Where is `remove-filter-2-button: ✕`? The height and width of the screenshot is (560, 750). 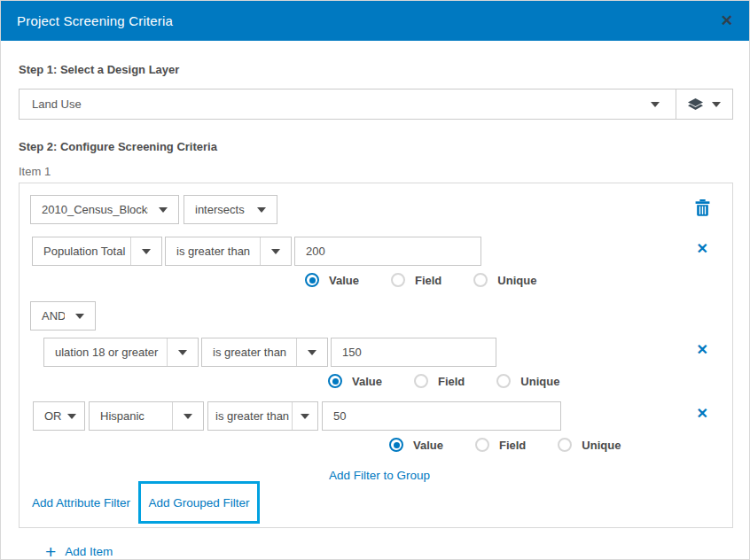 remove-filter-2-button: ✕ is located at coordinates (702, 350).